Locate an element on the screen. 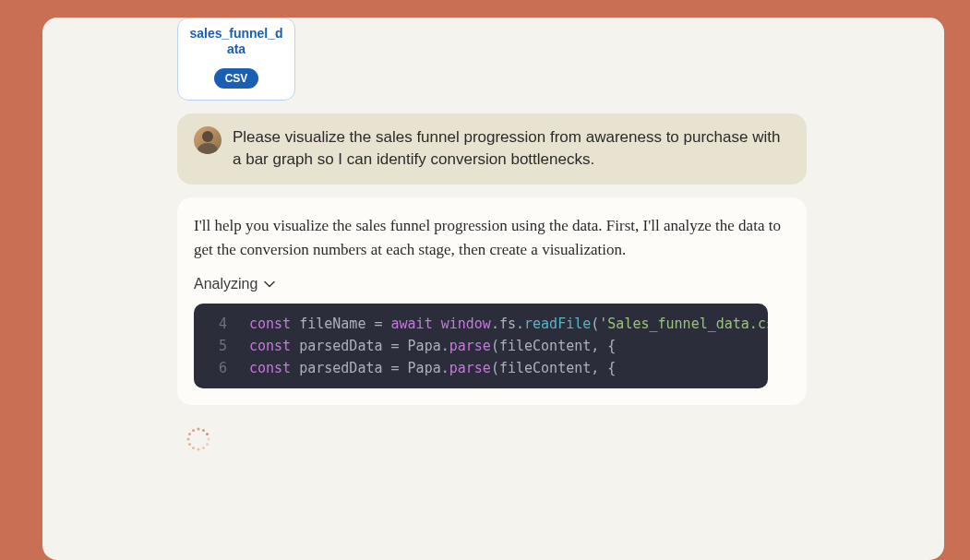 This screenshot has height=560, width=970. loading-spinner-icon is located at coordinates (198, 439).